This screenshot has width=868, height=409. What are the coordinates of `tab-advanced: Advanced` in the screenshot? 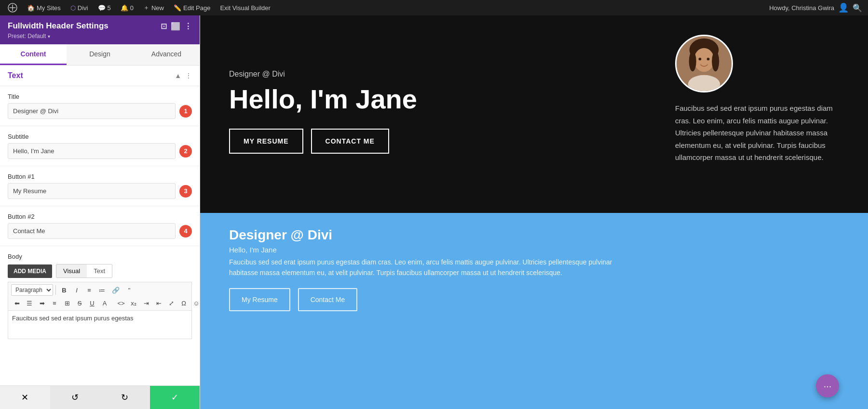 It's located at (166, 55).